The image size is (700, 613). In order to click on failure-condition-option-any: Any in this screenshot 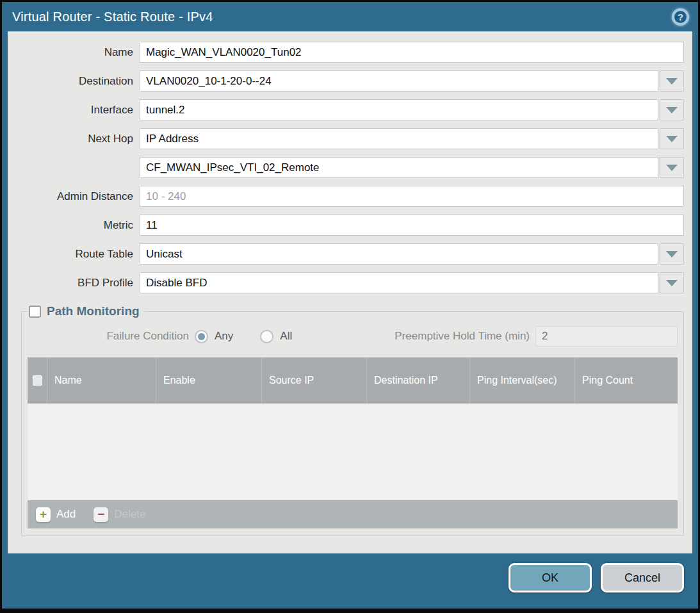, I will do `click(214, 337)`.